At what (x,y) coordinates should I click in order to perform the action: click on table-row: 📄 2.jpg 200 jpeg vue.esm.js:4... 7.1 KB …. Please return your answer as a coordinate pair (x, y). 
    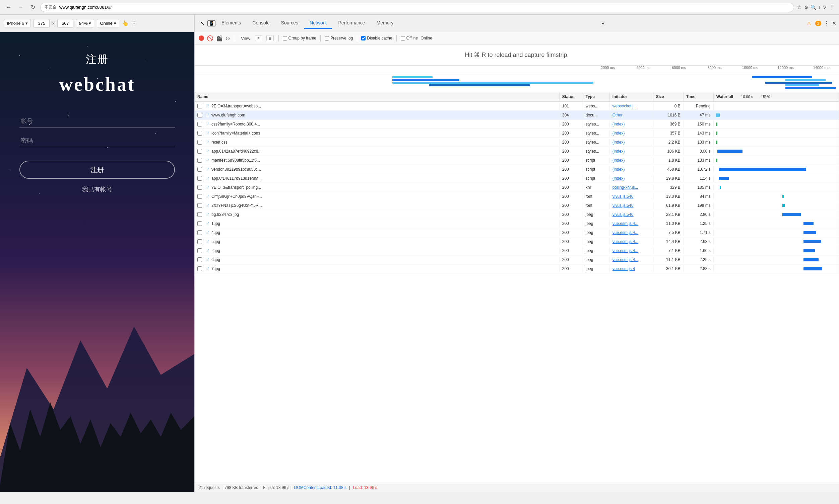
    Looking at the image, I should click on (517, 251).